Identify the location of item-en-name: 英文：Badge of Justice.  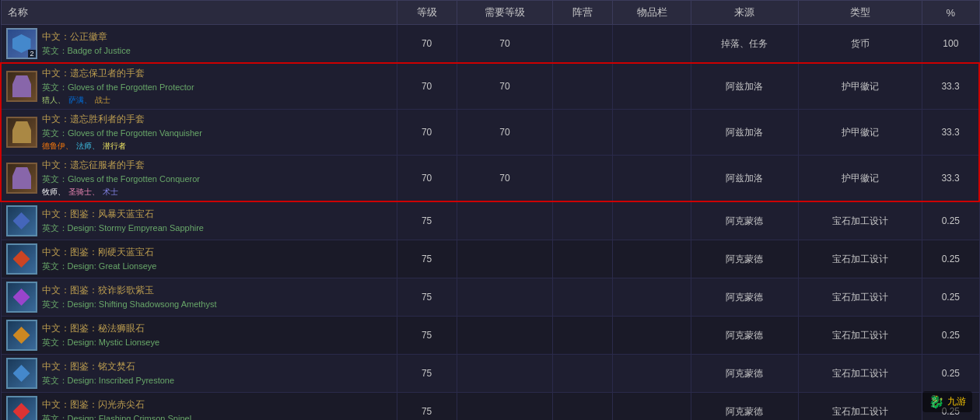
(86, 51).